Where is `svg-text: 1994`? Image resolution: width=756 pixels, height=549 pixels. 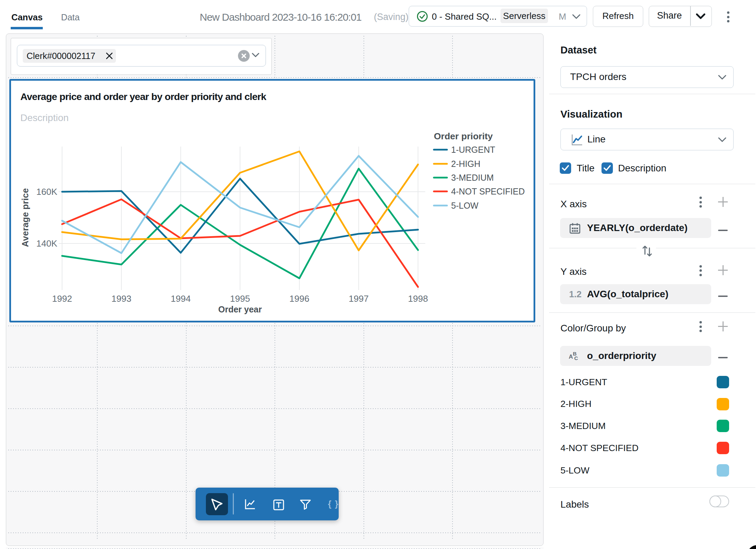 svg-text: 1994 is located at coordinates (181, 299).